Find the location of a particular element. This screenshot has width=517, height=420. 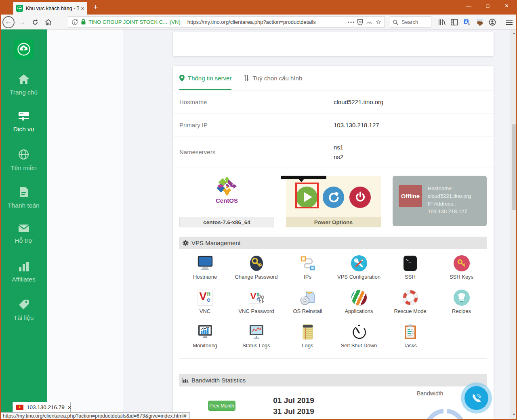

globe-icon is located at coordinates (23, 154).